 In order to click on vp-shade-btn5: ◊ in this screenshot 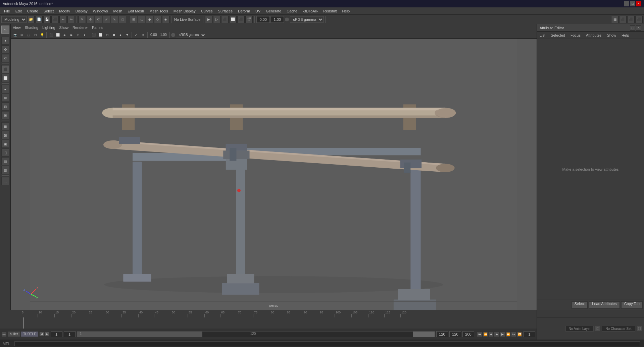, I will do `click(78, 35)`.